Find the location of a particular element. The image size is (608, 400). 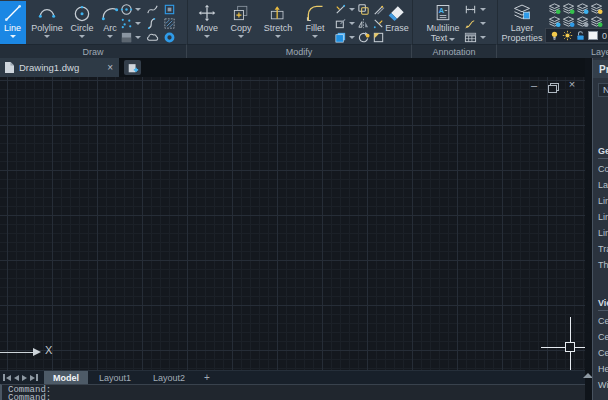

layer-on-bulb-icon is located at coordinates (554, 36).